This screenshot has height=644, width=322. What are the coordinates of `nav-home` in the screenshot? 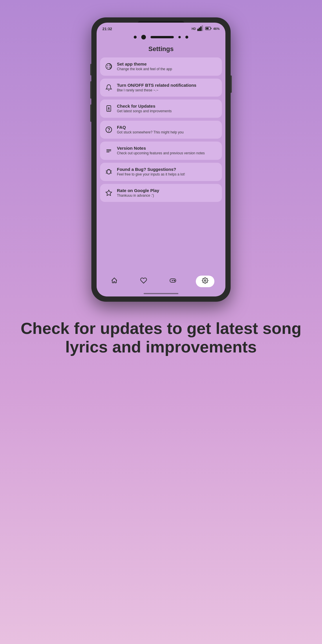 It's located at (114, 281).